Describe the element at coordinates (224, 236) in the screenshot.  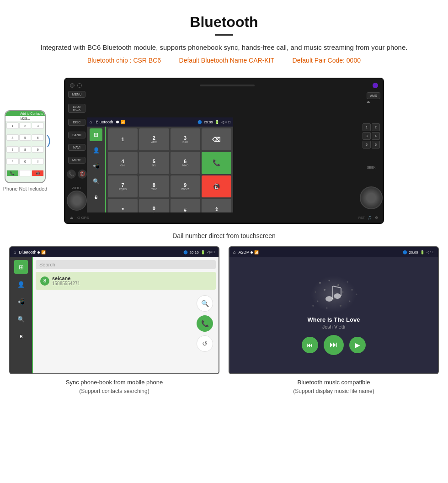
I see `caption-main: Dail number direct from touchscreen` at that location.